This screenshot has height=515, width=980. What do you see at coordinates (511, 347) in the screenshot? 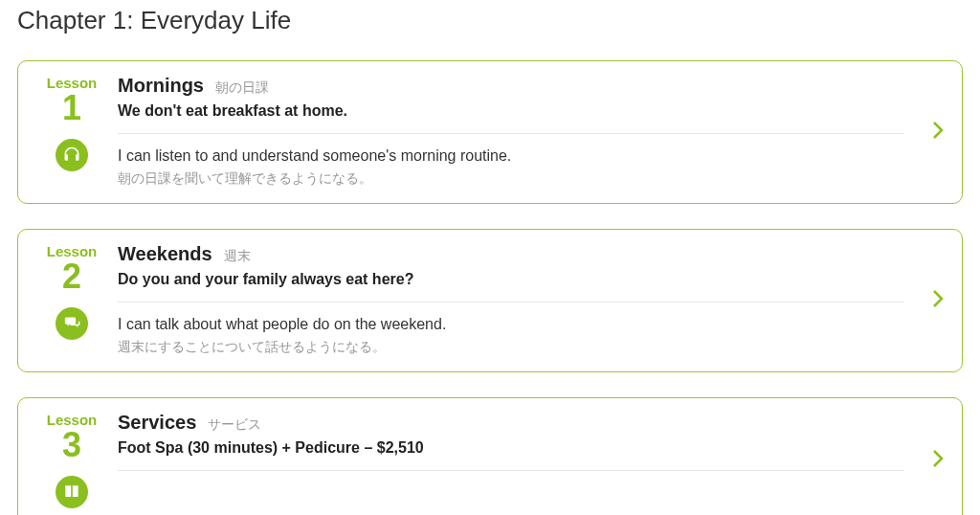
I see `lesson-goal-jp: 週末にすることについて話せるようになる。` at bounding box center [511, 347].